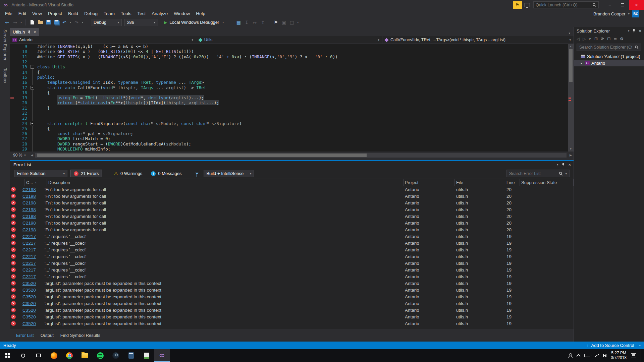 Image resolution: width=644 pixels, height=362 pixels. What do you see at coordinates (639, 345) in the screenshot?
I see `chevron-up-icon: ▴` at bounding box center [639, 345].